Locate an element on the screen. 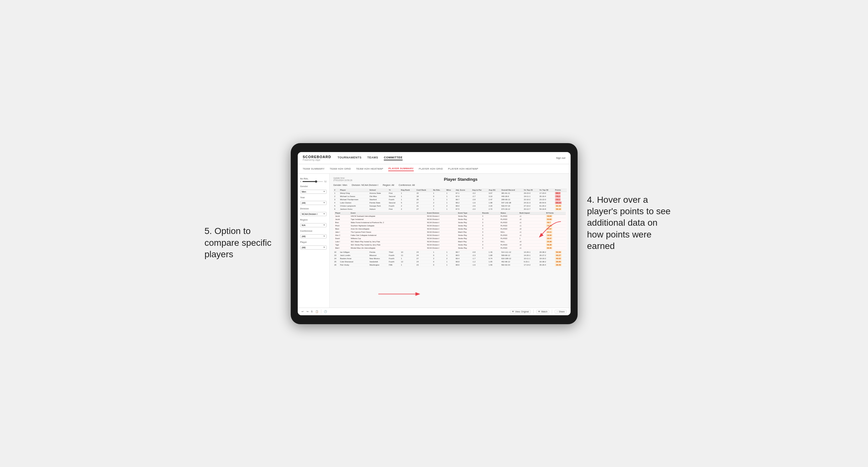 The image size is (868, 467). tablet-device: SCOREBOARD Powered by clippi TOURNAMENTS… is located at coordinates (434, 234).